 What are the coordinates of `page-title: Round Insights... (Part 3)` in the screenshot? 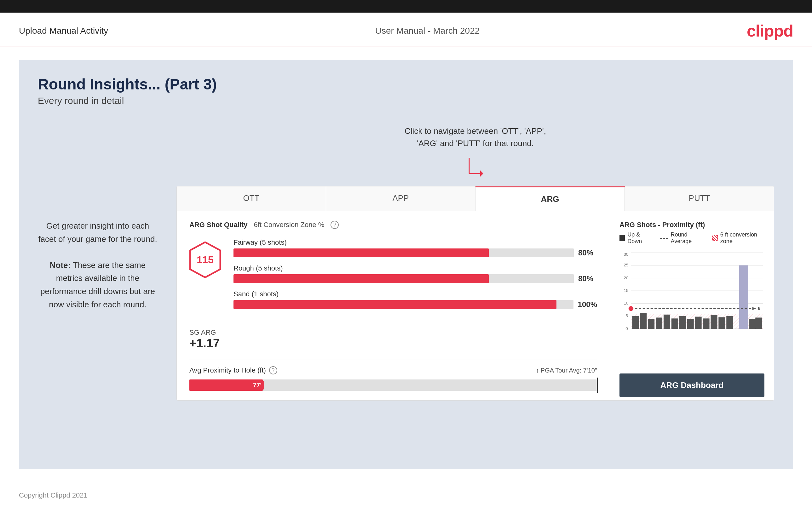 It's located at (406, 84).